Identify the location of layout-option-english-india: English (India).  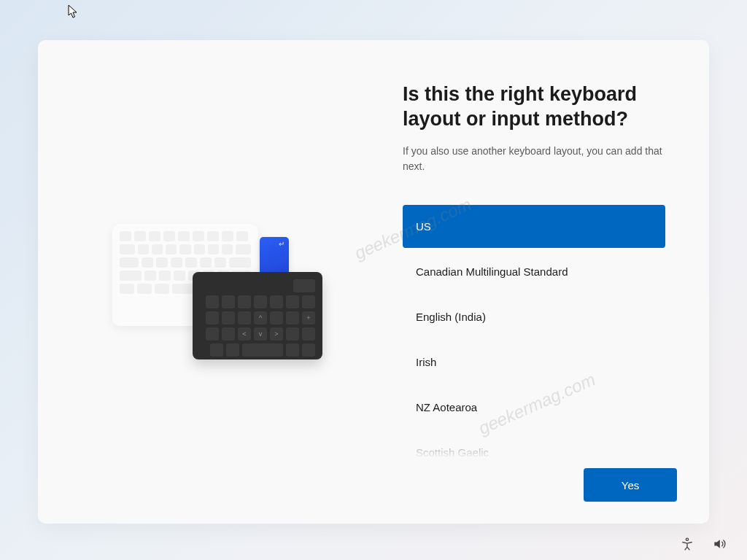
(534, 316).